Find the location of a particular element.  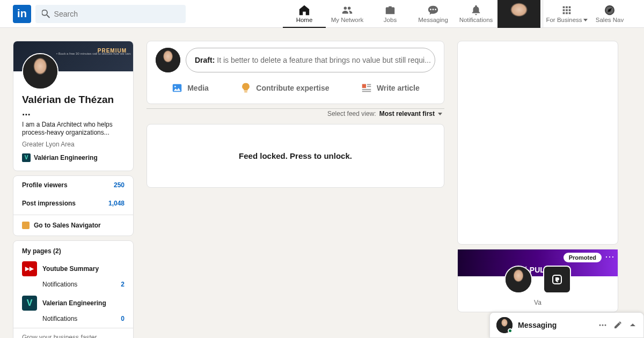

post-impressions-count: 1,048 is located at coordinates (116, 203).